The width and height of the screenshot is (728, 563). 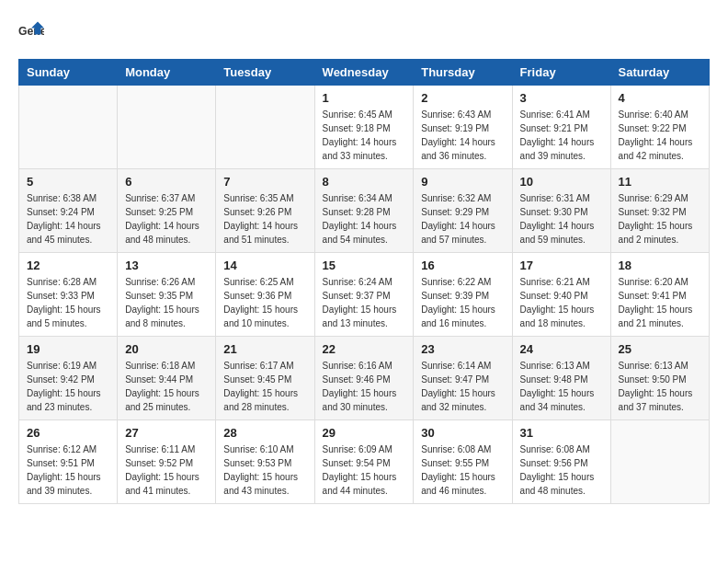 What do you see at coordinates (561, 379) in the screenshot?
I see `calendar-cell: 24Sunrise: 6:13 AM Sunset: 9:48 PM Dayli…` at bounding box center [561, 379].